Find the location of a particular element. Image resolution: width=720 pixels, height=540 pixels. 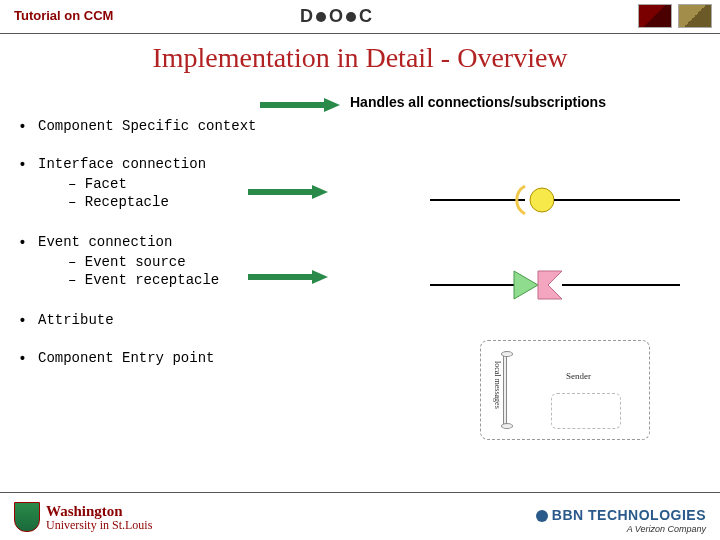

bbn-sub: A Verizon Company is located at coordinates (621, 529).